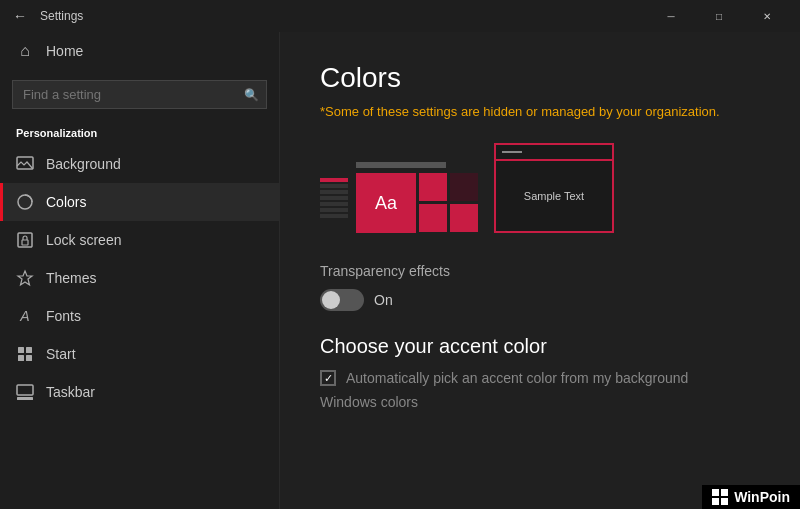 The image size is (800, 509). What do you see at coordinates (554, 196) in the screenshot?
I see `sample-text: Sample Text` at bounding box center [554, 196].